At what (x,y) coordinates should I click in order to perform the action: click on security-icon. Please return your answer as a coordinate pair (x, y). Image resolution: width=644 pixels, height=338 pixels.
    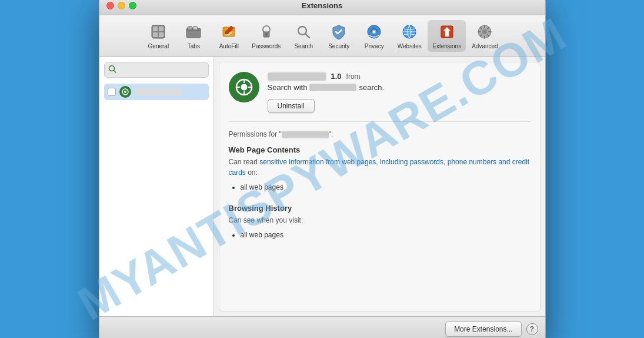
    Looking at the image, I should click on (339, 32).